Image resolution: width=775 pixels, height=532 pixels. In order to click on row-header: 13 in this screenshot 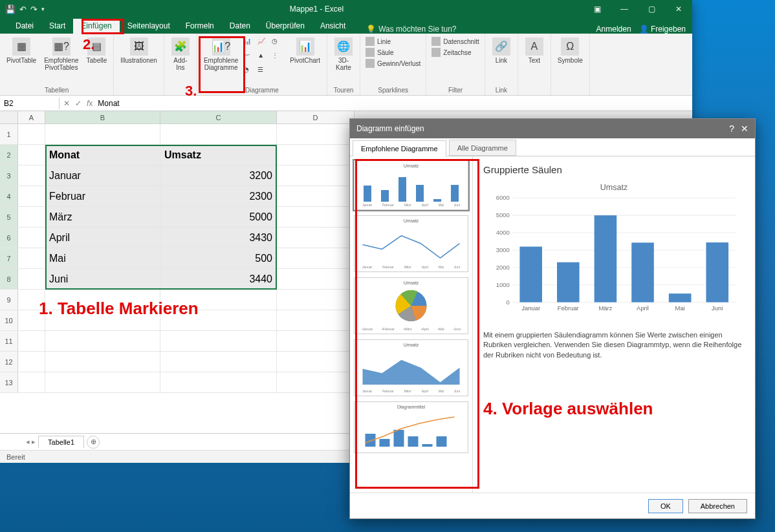, I will do `click(9, 383)`.